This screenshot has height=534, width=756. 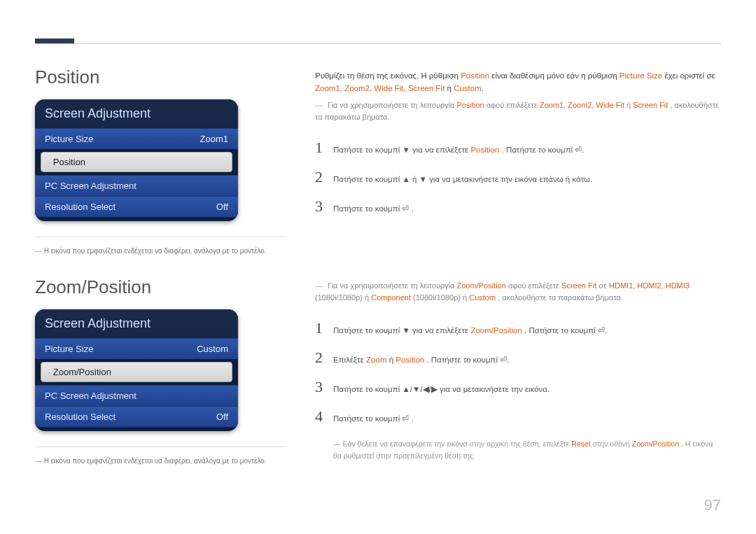 I want to click on step-body: Πατήστε το κουμπί ⏎ ., so click(x=527, y=209).